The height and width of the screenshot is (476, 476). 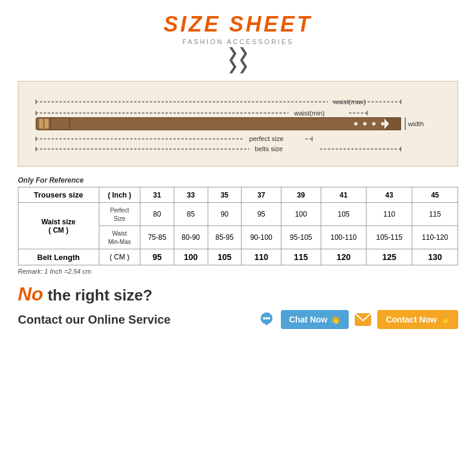 What do you see at coordinates (336, 320) in the screenshot?
I see `chat-hand-icon: 👋` at bounding box center [336, 320].